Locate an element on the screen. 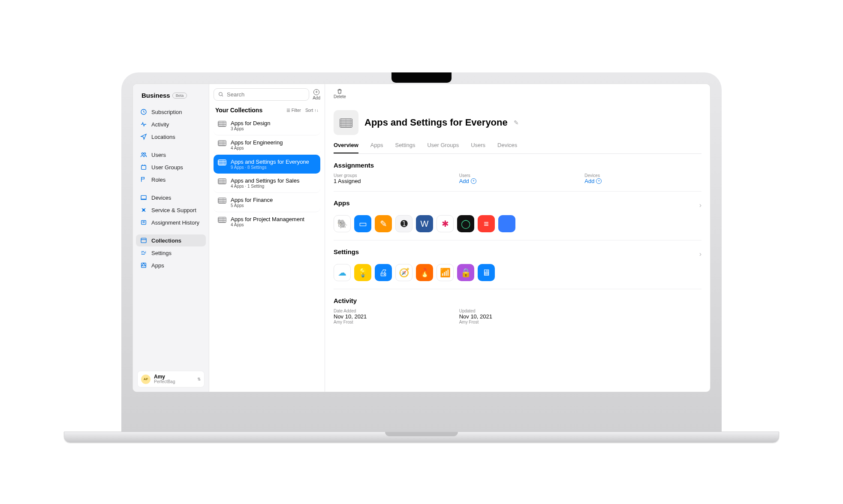 The height and width of the screenshot is (504, 843). roles-icon is located at coordinates (144, 180).